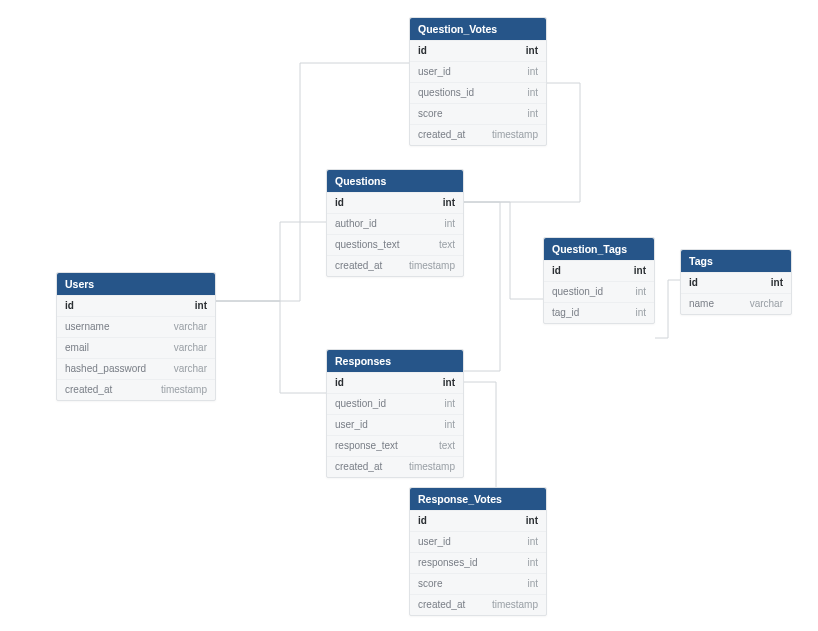  What do you see at coordinates (384, 224) in the screenshot?
I see `field-name: author_id` at bounding box center [384, 224].